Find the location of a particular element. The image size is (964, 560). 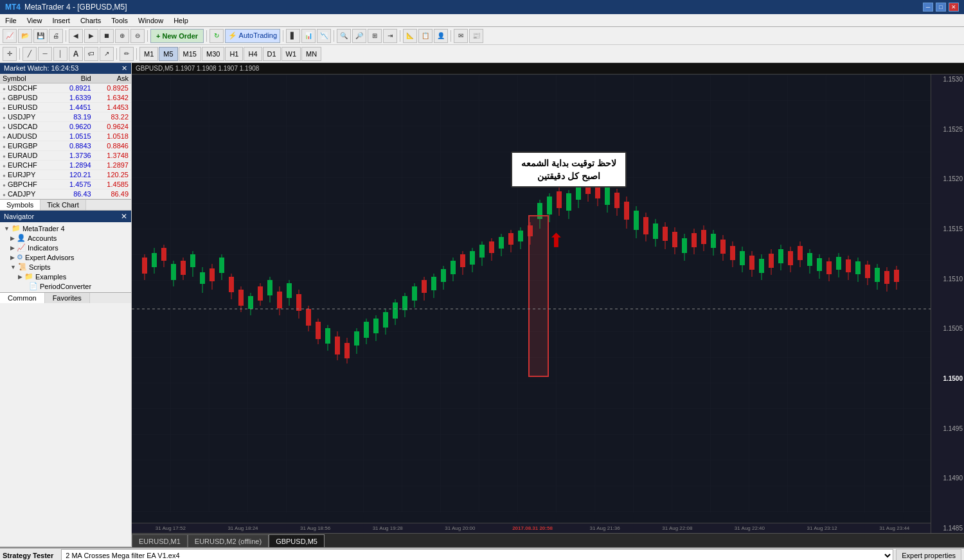

crosshair-button: ✛ is located at coordinates (10, 54).